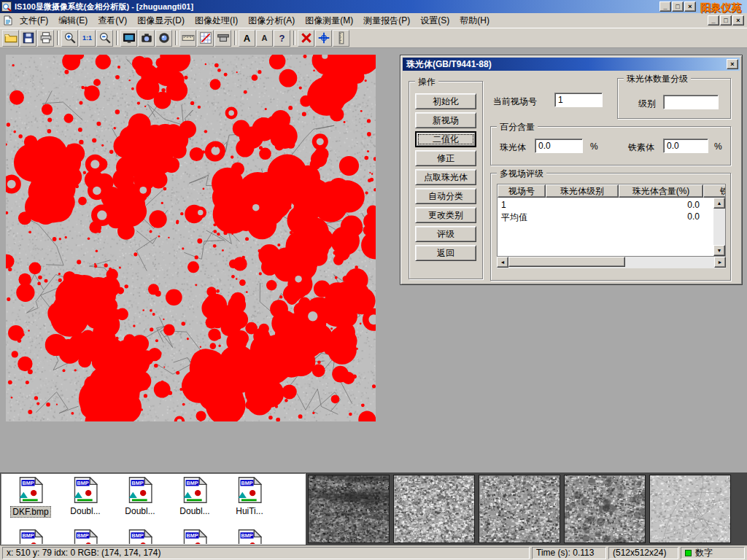 This screenshot has width=747, height=560. I want to click on font-small-icon: A, so click(265, 38).